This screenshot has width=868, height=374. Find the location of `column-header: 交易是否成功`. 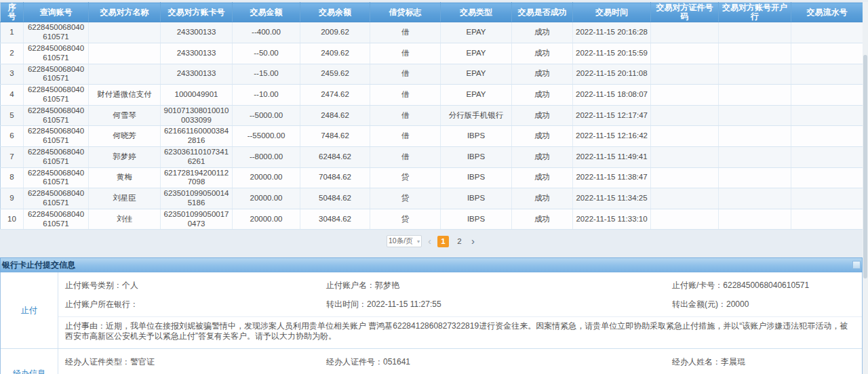

column-header: 交易是否成功 is located at coordinates (542, 12).